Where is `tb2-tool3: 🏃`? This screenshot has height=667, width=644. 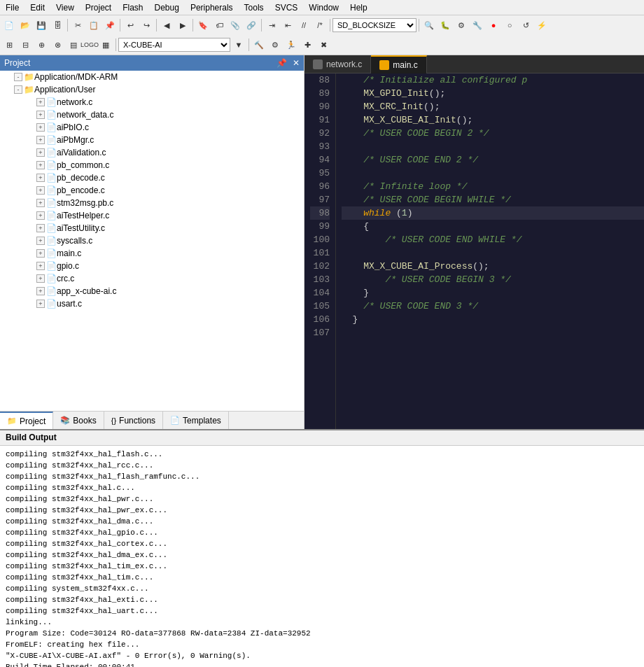
tb2-tool3: 🏃 is located at coordinates (291, 45).